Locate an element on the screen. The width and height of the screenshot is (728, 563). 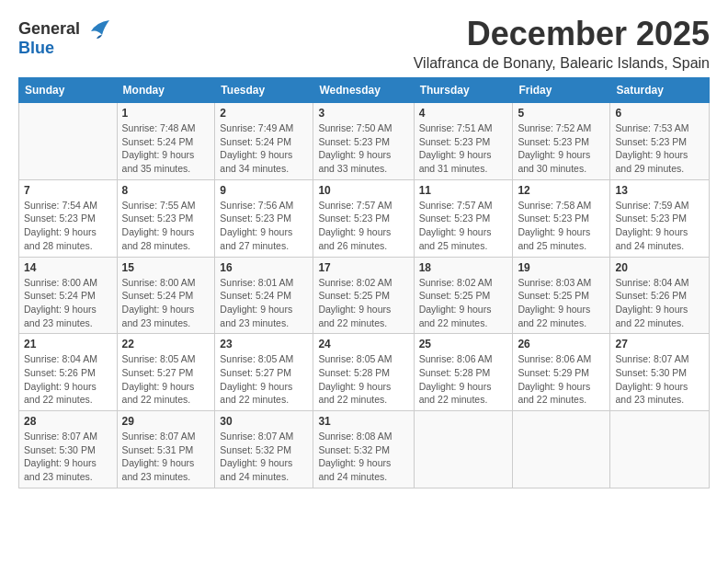
calendar-cell: 31Sunrise: 8:08 AM Sunset: 5:32 PM Dayli… is located at coordinates (364, 450).